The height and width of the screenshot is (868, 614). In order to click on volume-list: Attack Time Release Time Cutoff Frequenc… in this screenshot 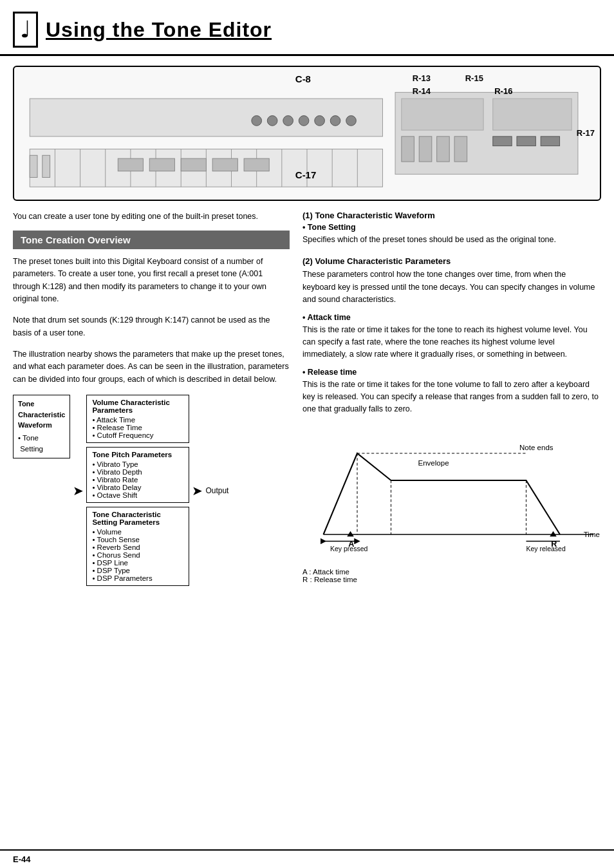, I will do `click(138, 428)`.